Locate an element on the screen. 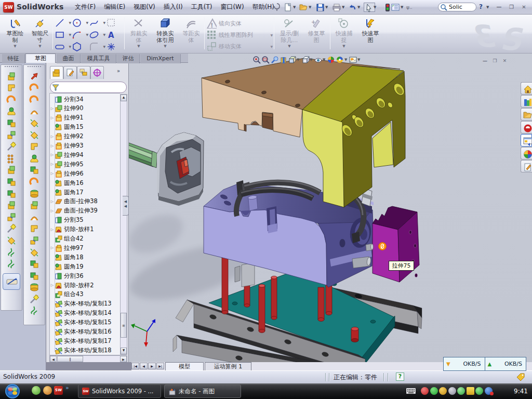 This screenshot has width=532, height=399. new-dropdown-icon: ▼ is located at coordinates (295, 7).